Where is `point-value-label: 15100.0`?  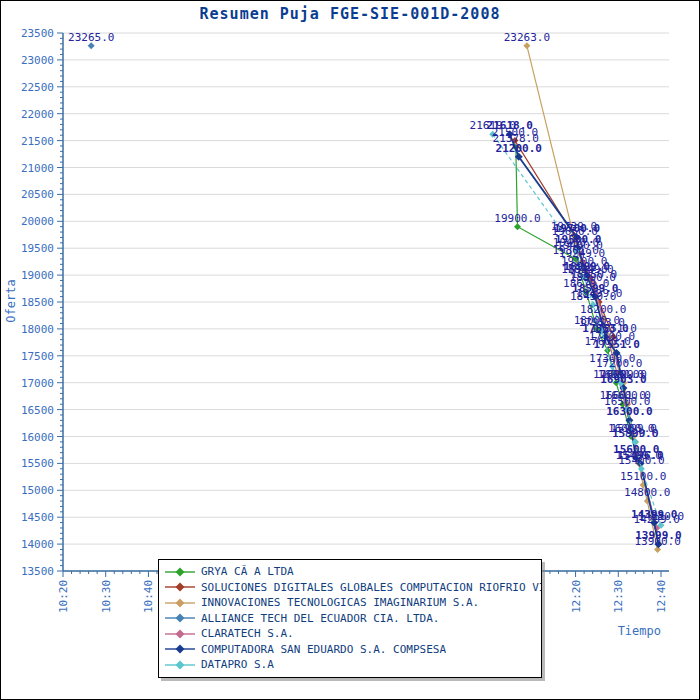 point-value-label: 15100.0 is located at coordinates (643, 476).